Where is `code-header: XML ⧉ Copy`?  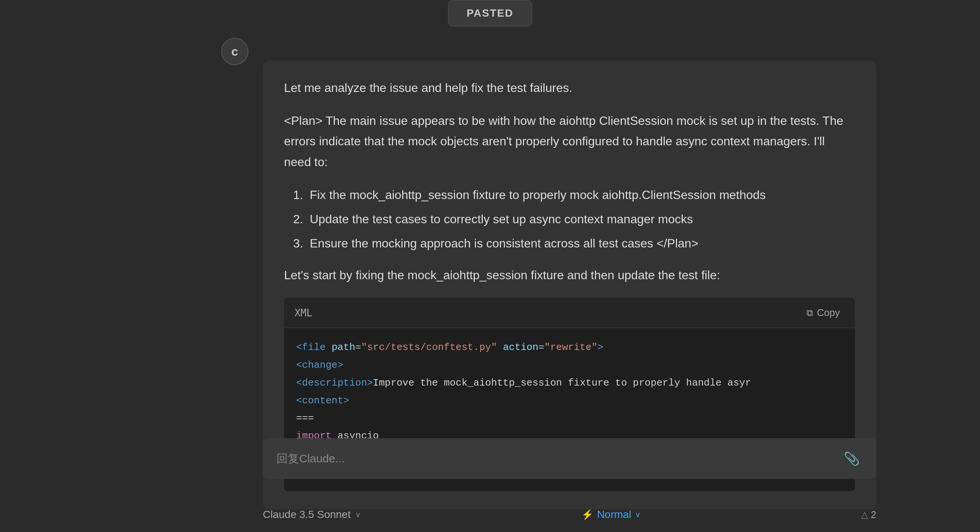 code-header: XML ⧉ Copy is located at coordinates (570, 313).